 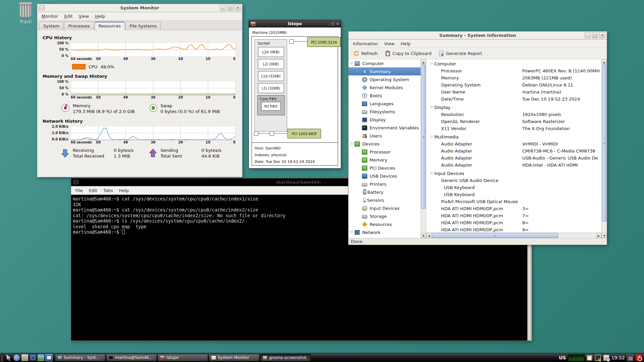 I want to click on sidebar-item-operating-system: Operating System, so click(x=384, y=79).